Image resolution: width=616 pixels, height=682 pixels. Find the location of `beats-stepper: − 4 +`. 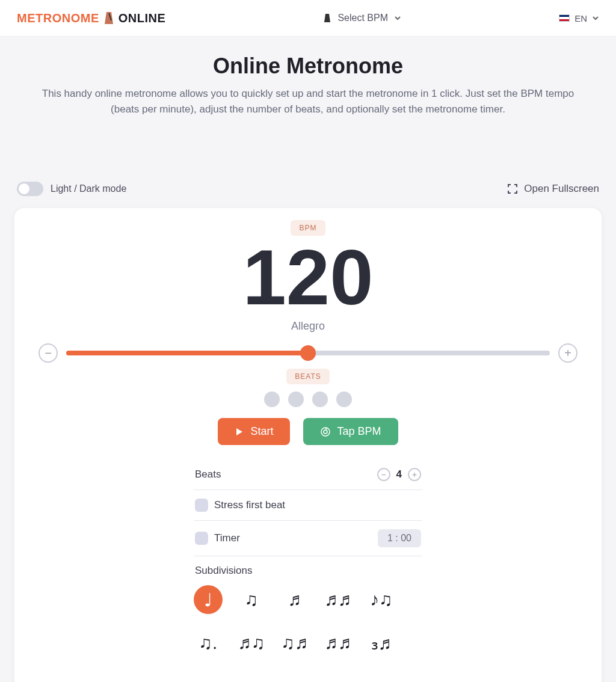

beats-stepper: − 4 + is located at coordinates (399, 475).